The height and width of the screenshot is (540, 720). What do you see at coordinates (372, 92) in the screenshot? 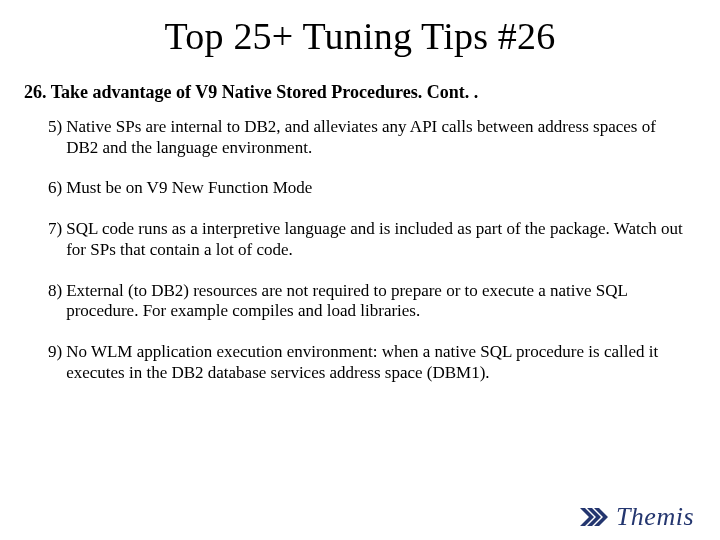
I see `section-heading: 26. Take advantage of V9 Native Stored P…` at bounding box center [372, 92].